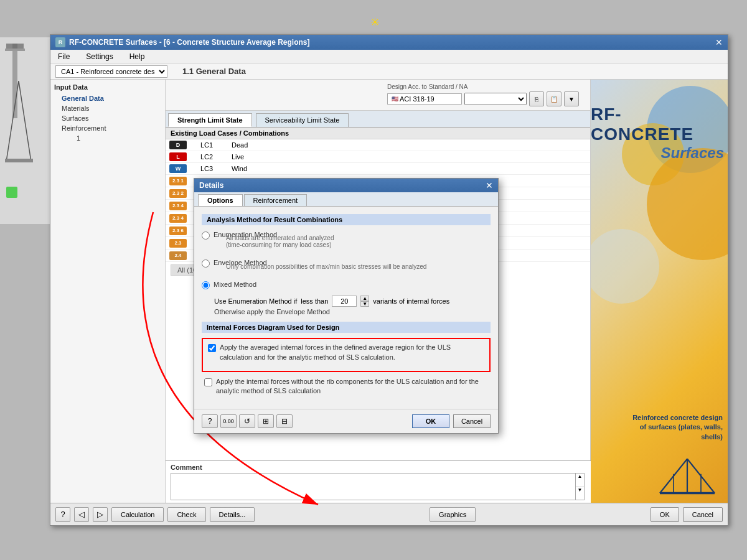  I want to click on mixed-method-params: Use Enumeration Method if less than ▲ ▼ …, so click(352, 301).